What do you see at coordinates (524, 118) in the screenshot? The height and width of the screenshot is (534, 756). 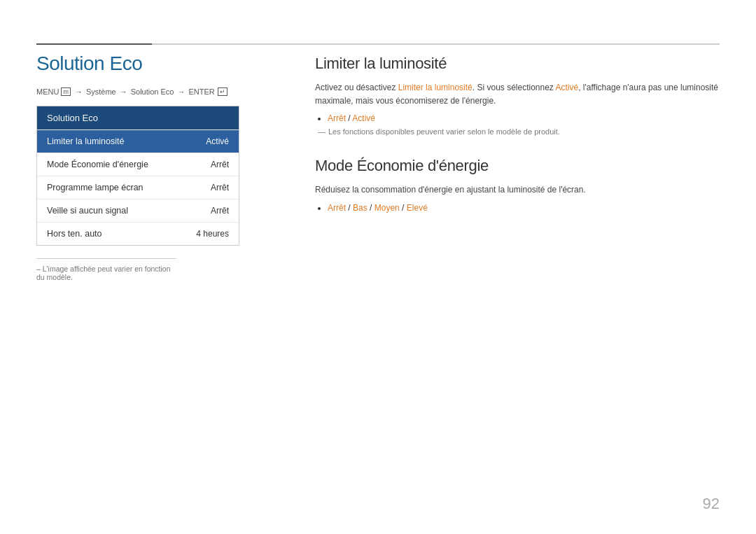 I see `limiter-bullet-item: Arrêt / Activé` at bounding box center [524, 118].